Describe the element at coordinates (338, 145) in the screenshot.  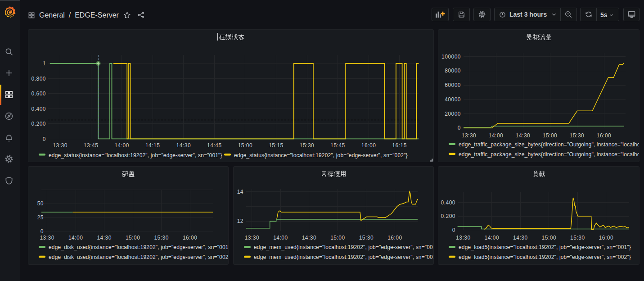
I see `svg-text: 15:45` at that location.